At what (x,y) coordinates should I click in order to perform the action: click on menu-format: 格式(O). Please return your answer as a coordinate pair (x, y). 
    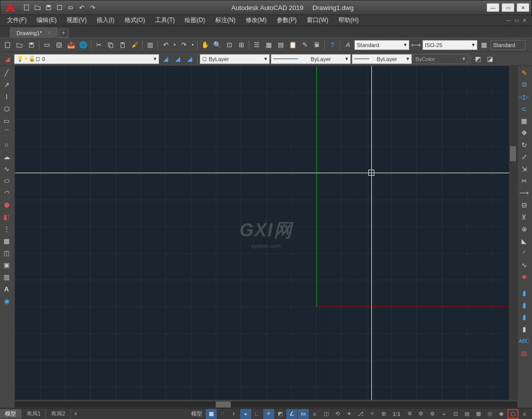
    Looking at the image, I should click on (135, 20).